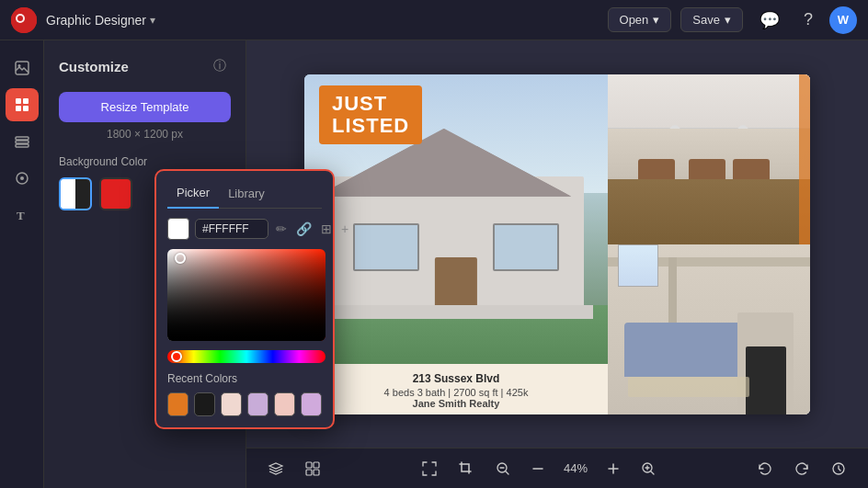  What do you see at coordinates (22, 68) in the screenshot?
I see `sidebar-item-image` at bounding box center [22, 68].